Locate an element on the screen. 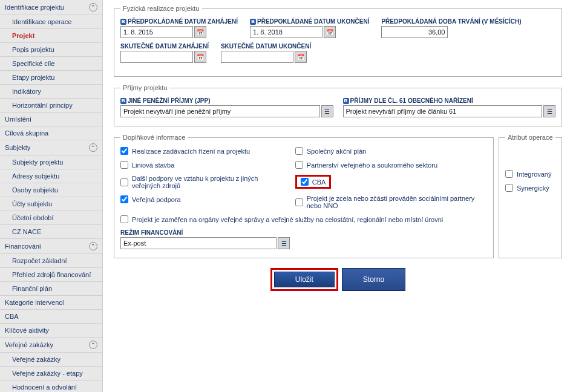 The image size is (573, 392). nav-item-23: Klíčové aktivity is located at coordinates (51, 330).